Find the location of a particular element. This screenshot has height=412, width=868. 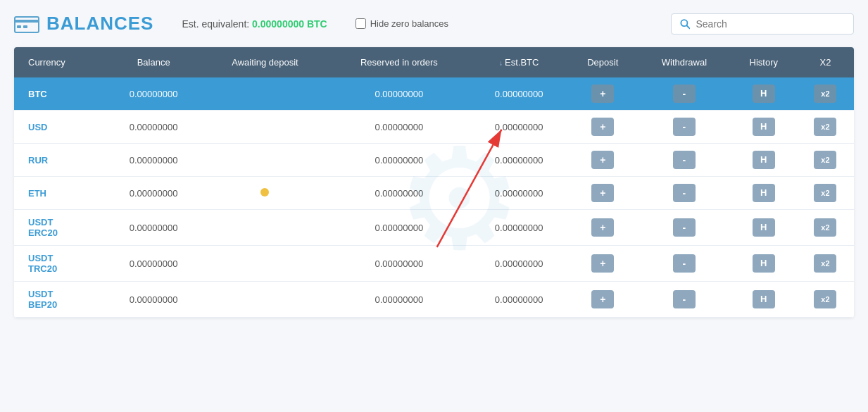

cell-currency: USD is located at coordinates (59, 127).